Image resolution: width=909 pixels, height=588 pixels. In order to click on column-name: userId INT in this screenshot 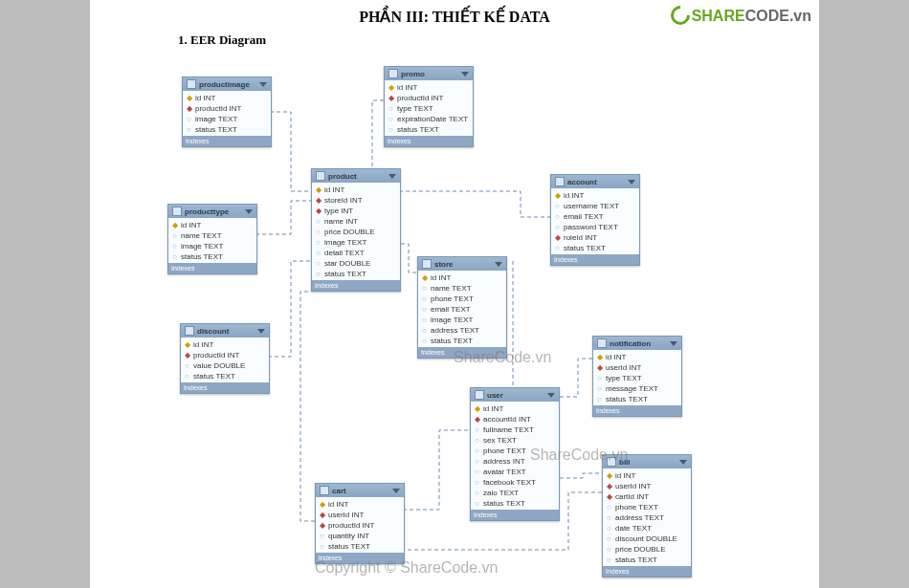, I will do `click(633, 486)`.